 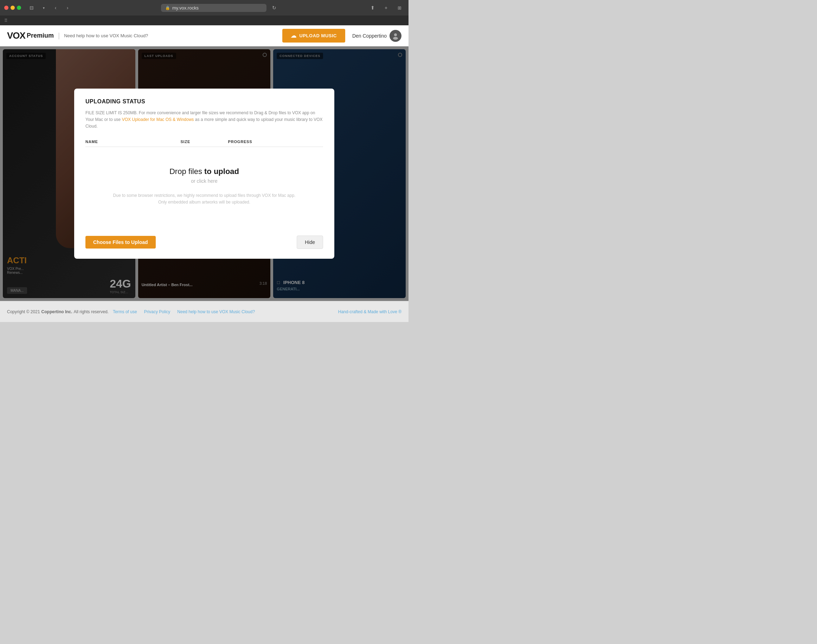 I want to click on table-header: NAME SIZE PROGRESS, so click(x=204, y=142).